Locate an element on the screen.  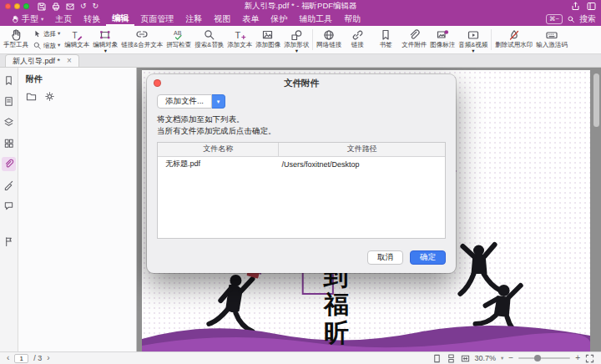
column-header-file-path: 文件路径 is located at coordinates (361, 149).